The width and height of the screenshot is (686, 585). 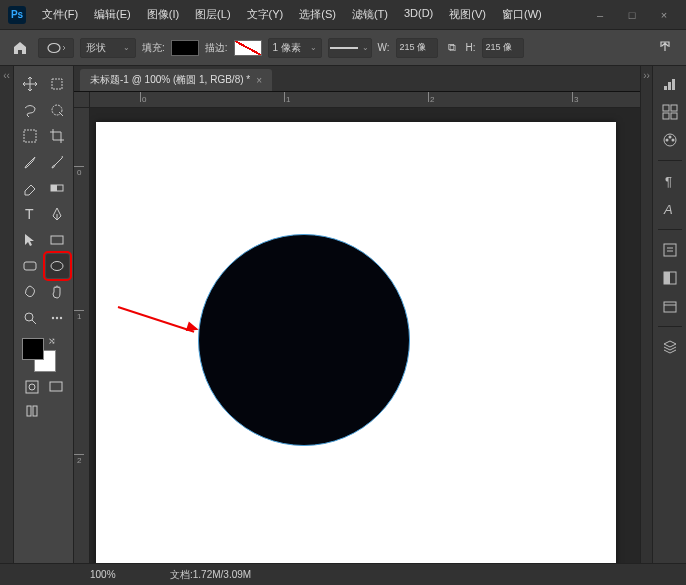 What do you see at coordinates (58, 110) in the screenshot?
I see `quick-select-tool` at bounding box center [58, 110].